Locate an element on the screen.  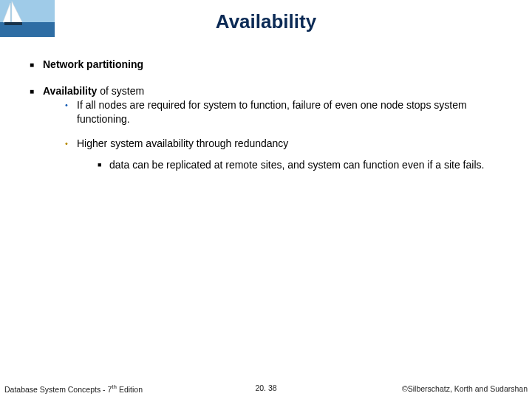
subsubbullet-text: data can be replicated at remote sites, … is located at coordinates (313, 166).